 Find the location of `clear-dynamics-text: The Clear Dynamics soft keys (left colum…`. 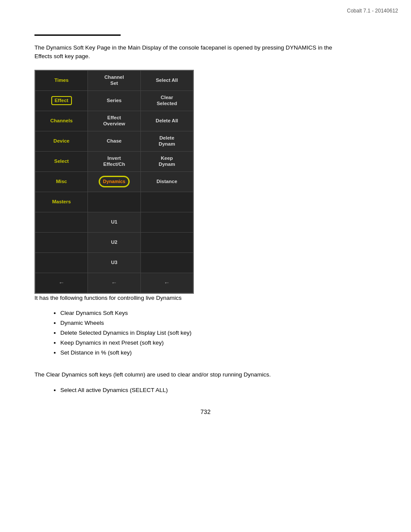

clear-dynamics-text: The Clear Dynamics soft keys (left colum… is located at coordinates (185, 375).